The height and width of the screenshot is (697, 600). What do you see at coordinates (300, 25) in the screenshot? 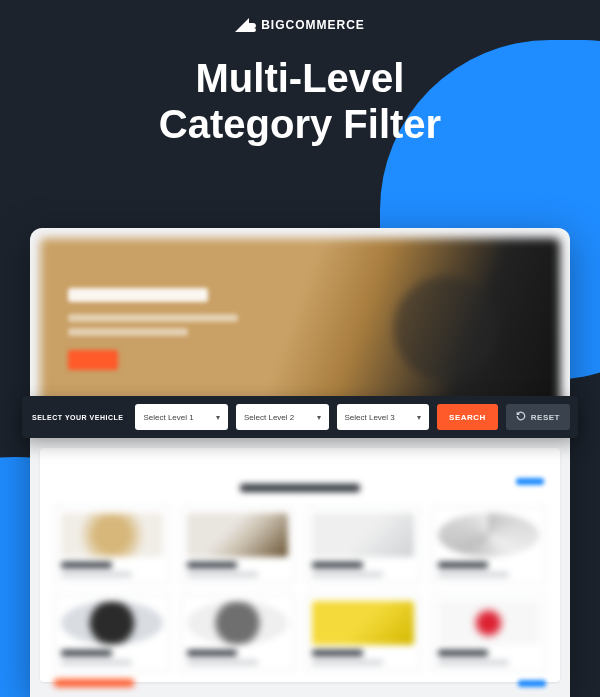
I see `brand-logo: BIGCOMMERCE` at bounding box center [300, 25].